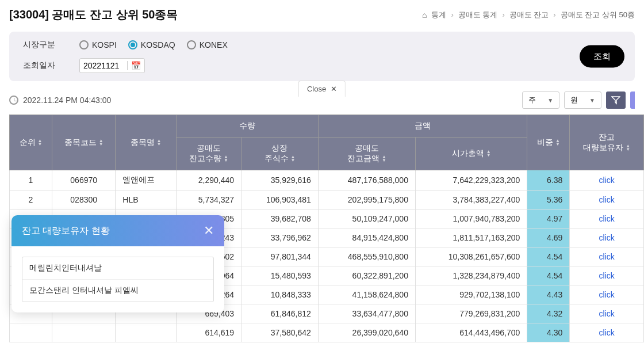  Describe the element at coordinates (31, 143) in the screenshot. I see `col-rank: 순위▲▼` at that location.